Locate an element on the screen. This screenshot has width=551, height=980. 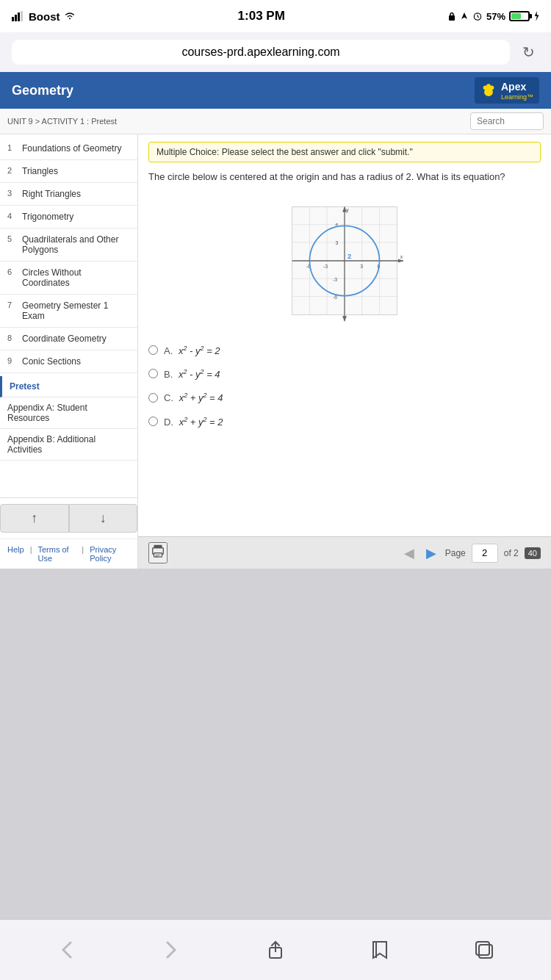
sidebar-item-label: Triangles is located at coordinates (40, 171).